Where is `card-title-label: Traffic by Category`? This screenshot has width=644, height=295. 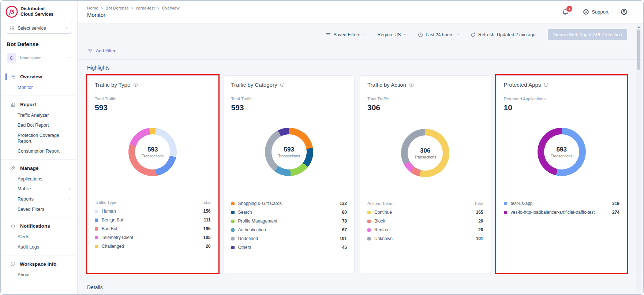 card-title-label: Traffic by Category is located at coordinates (254, 85).